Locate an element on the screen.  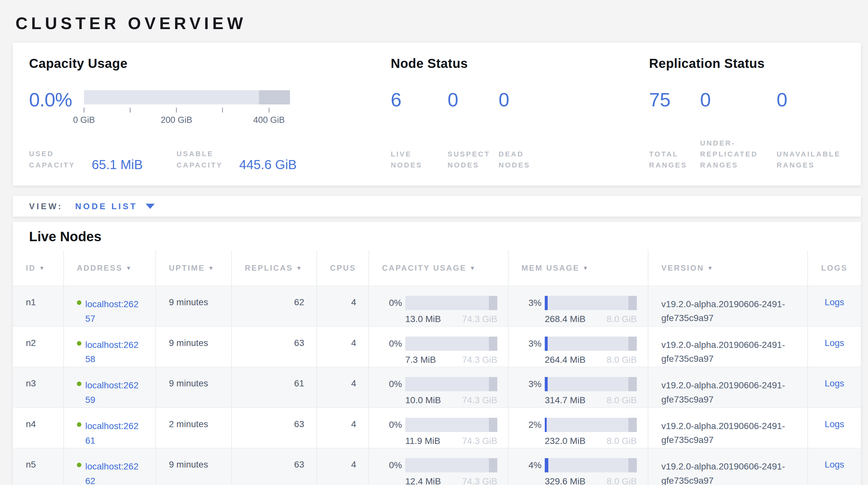
node-row-n2: n2localhost:262589 minutes6340%7.3 MiB74… is located at coordinates (437, 347).